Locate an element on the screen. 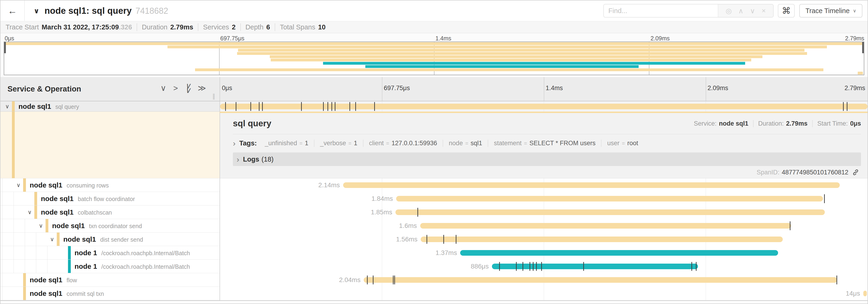 This screenshot has height=304, width=868. span-row: ∨node sql1consuming rows2.14ms is located at coordinates (434, 185).